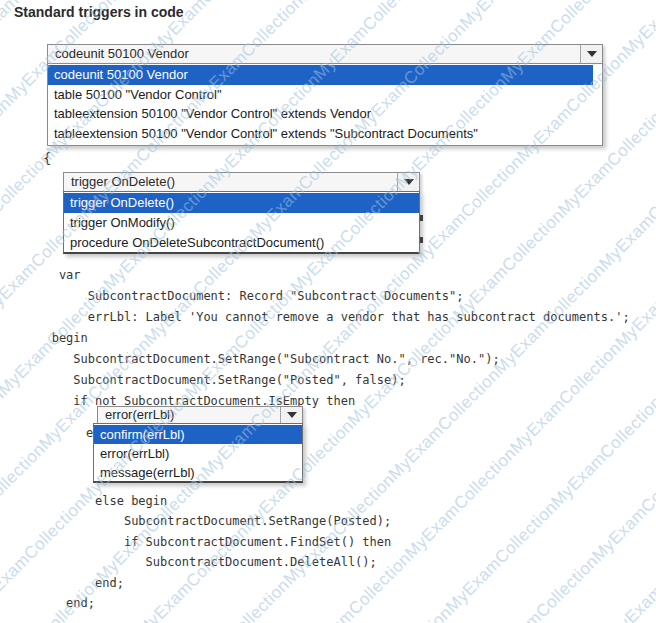 Image resolution: width=656 pixels, height=623 pixels. I want to click on trigger-dropdown-button, so click(408, 182).